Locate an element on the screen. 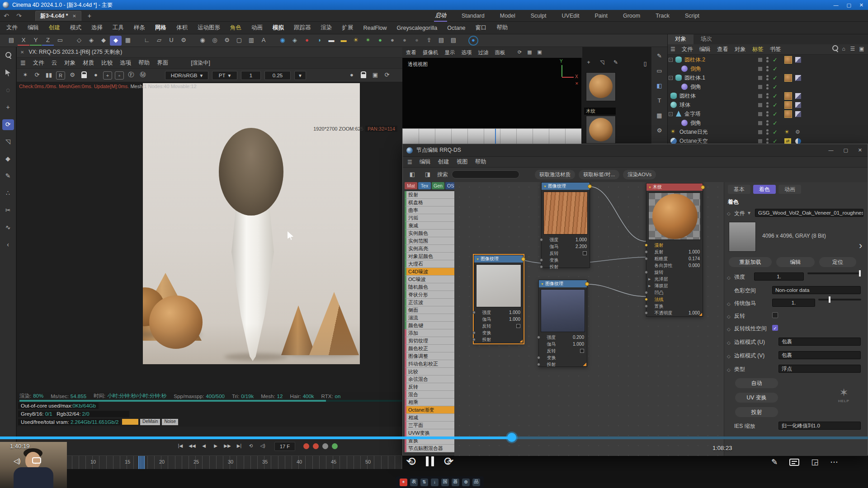 The width and height of the screenshot is (868, 488). select-tool-icon is located at coordinates (8, 73).